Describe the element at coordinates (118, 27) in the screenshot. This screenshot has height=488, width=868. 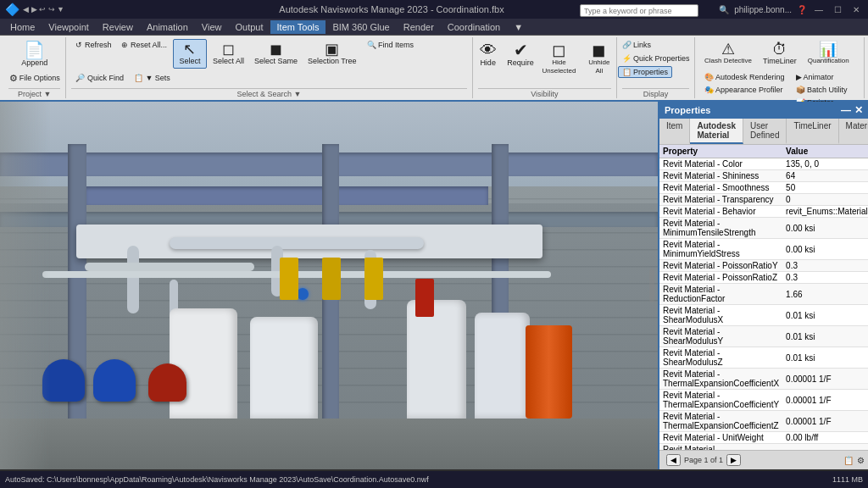
I see `menu-review: Review` at that location.